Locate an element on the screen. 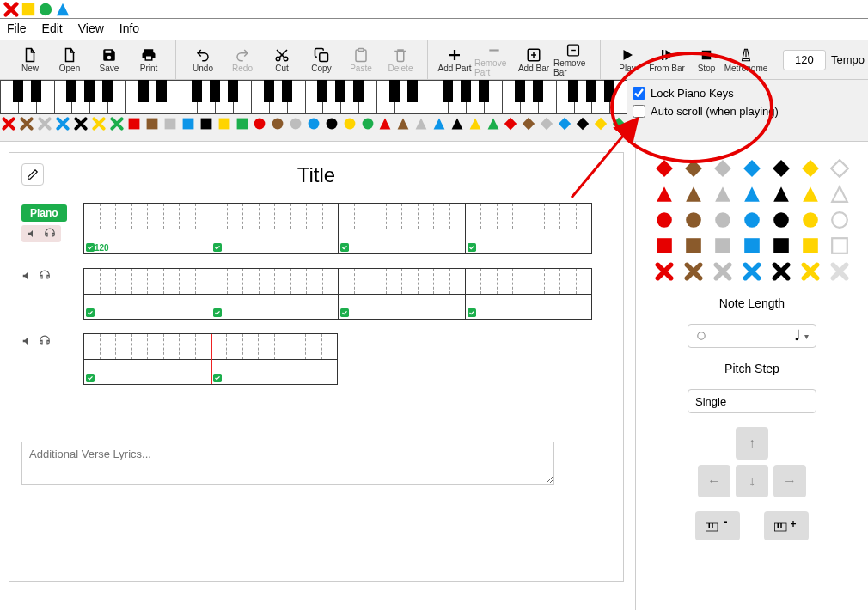  print-button: Print is located at coordinates (149, 60).